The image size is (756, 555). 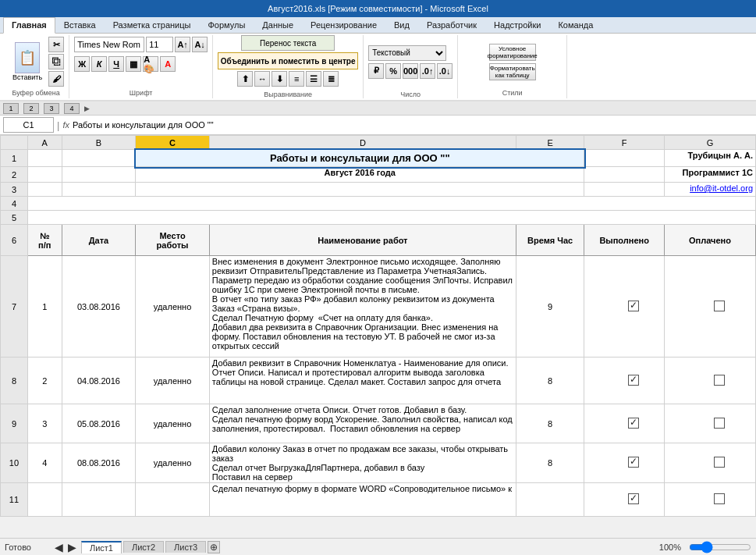 I want to click on cell-c6: Место работы, so click(x=173, y=240).